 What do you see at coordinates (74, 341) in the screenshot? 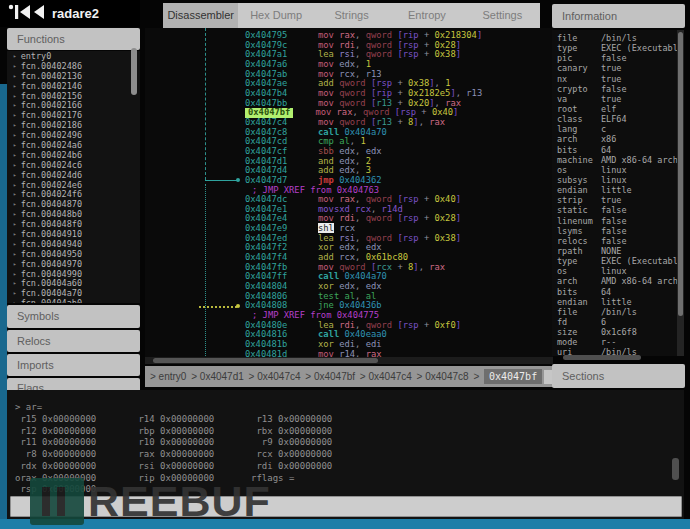
I see `relocs-panel-header: Relocs` at bounding box center [74, 341].